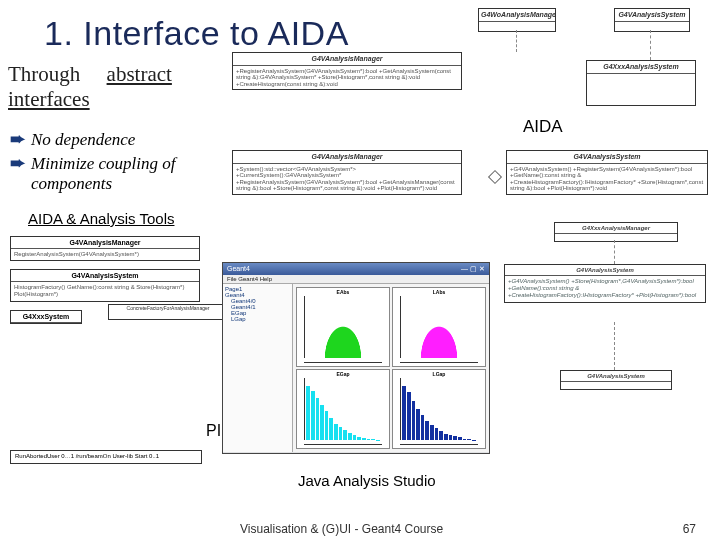  I want to click on uml-right-box2-head: G4VAnalysisSystem, so click(605, 270).